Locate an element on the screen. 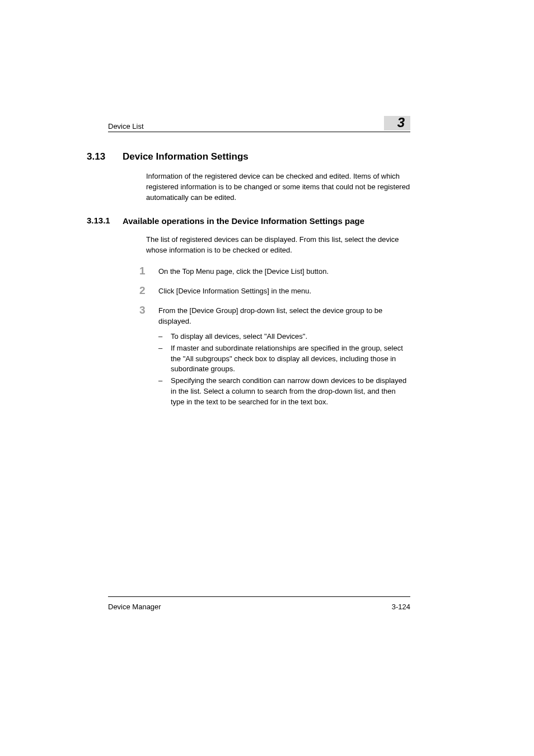 Image resolution: width=534 pixels, height=756 pixels. step-text: From the [Device Group] drop-down list, … is located at coordinates (284, 316).